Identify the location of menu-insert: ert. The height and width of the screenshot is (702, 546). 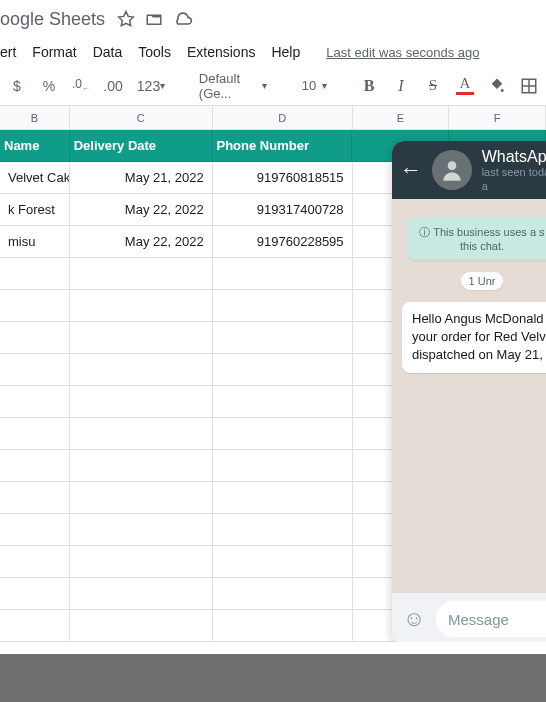
(8, 52).